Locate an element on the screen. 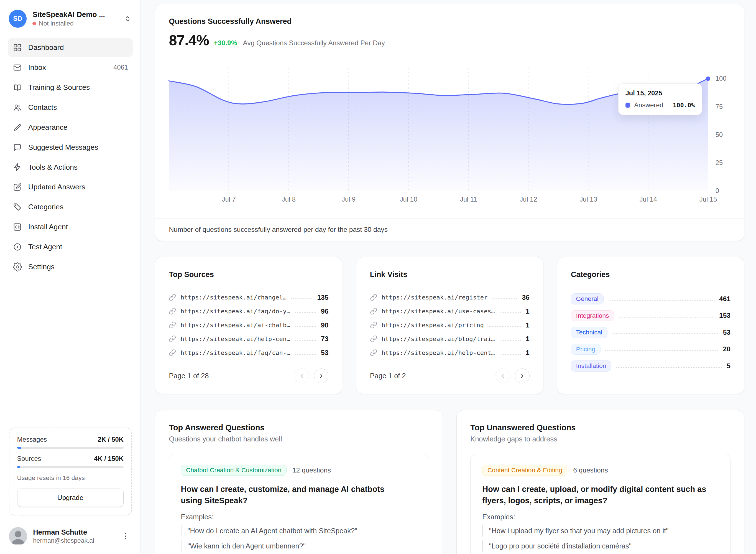 Image resolution: width=756 pixels, height=554 pixels. stat-row: 87.4% +30.9% Avg Questions Successfully … is located at coordinates (450, 40).